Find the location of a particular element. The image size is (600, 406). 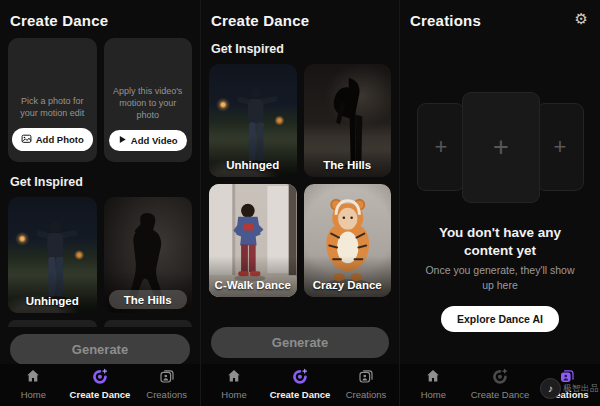

add-video-button: Add Video is located at coordinates (148, 140).